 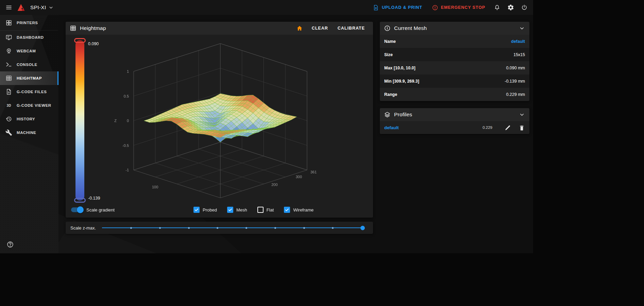 I want to click on current-mesh-header: Current Mesh, so click(x=455, y=28).